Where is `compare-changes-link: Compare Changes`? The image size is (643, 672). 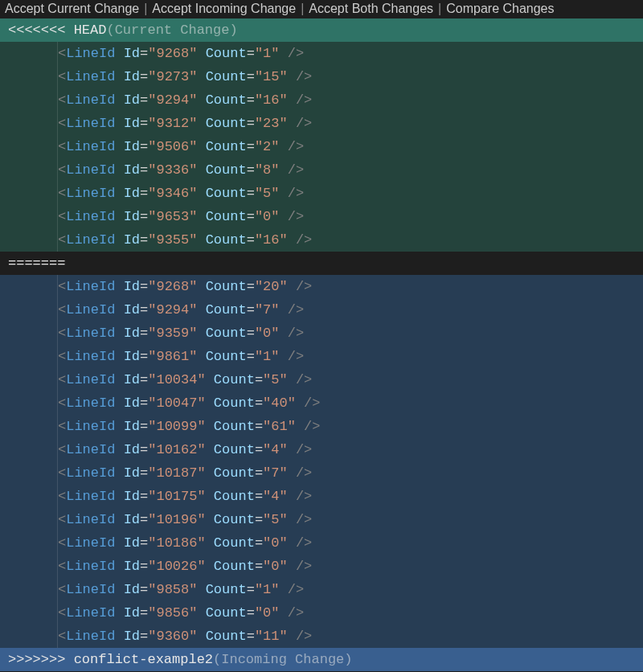 compare-changes-link: Compare Changes is located at coordinates (500, 9).